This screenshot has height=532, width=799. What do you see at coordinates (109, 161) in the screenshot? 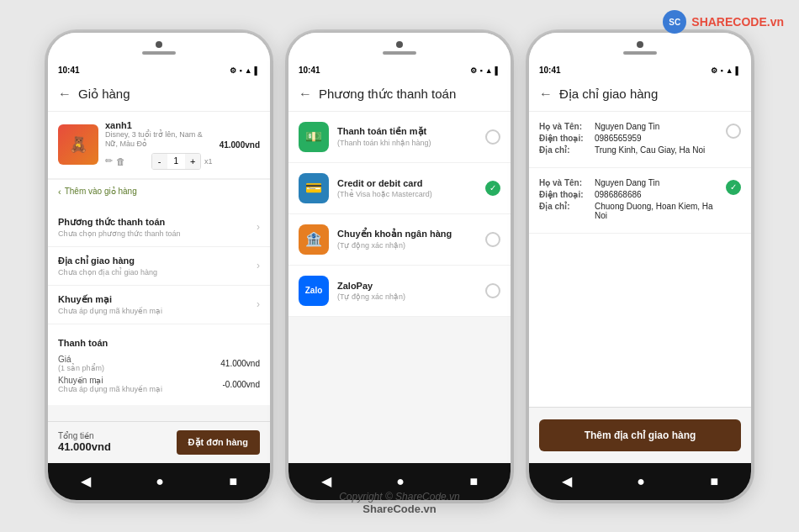
I see `edit-icon: ✏` at bounding box center [109, 161].